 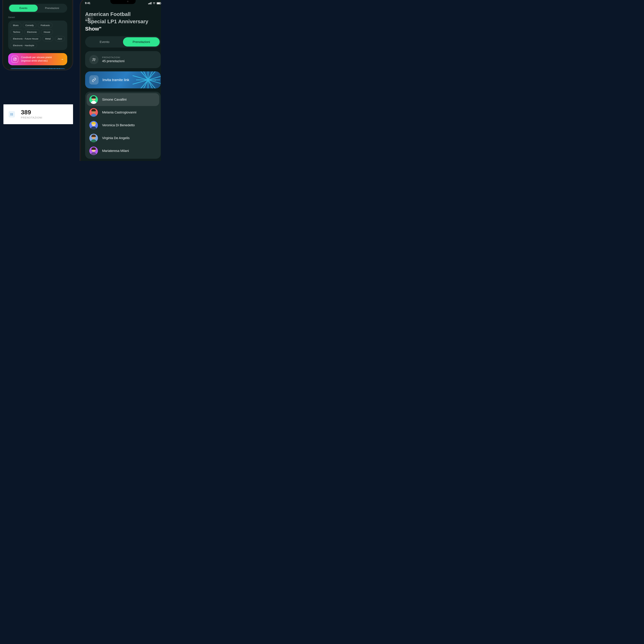 What do you see at coordinates (52, 69) in the screenshot?
I see `firework-decoration` at bounding box center [52, 69].